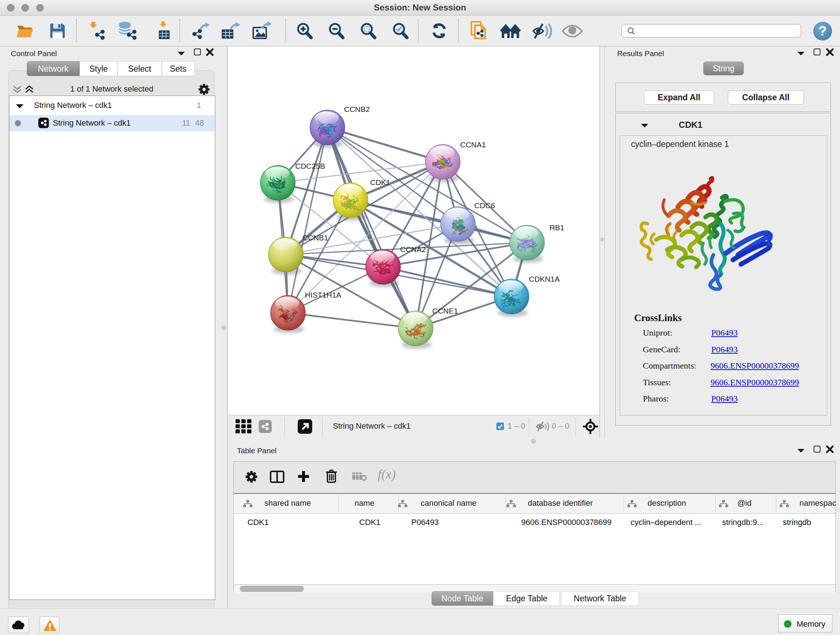 This screenshot has width=840, height=635. What do you see at coordinates (485, 206) in the screenshot?
I see `svg-text: CDC6` at bounding box center [485, 206].